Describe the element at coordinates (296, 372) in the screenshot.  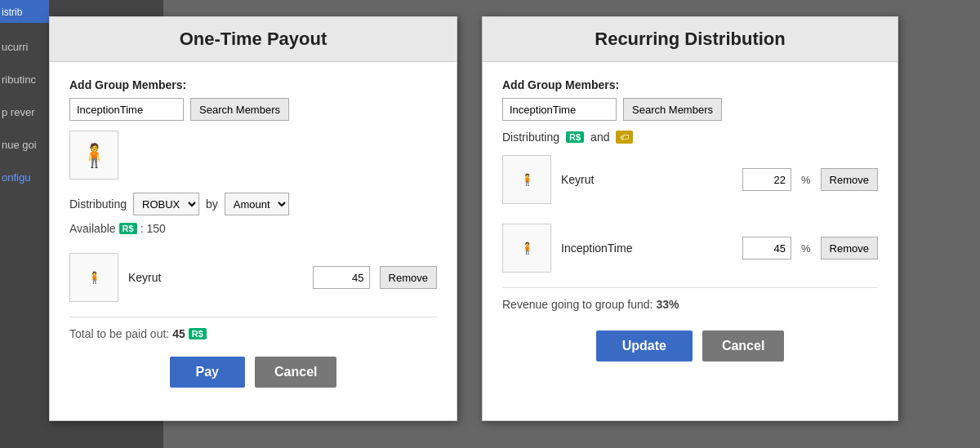
I see `one-time-cancel-button: Cancel` at that location.